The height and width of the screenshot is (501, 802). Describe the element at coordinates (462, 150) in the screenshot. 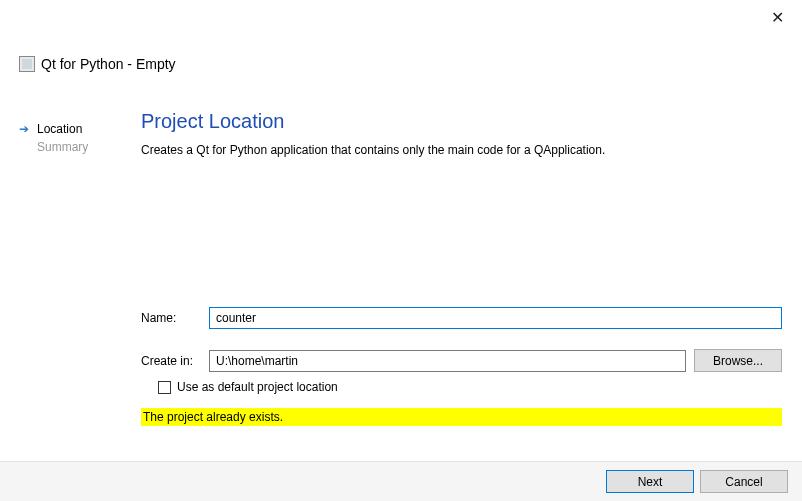

I see `page-description: Creates a Qt for Python application that…` at that location.